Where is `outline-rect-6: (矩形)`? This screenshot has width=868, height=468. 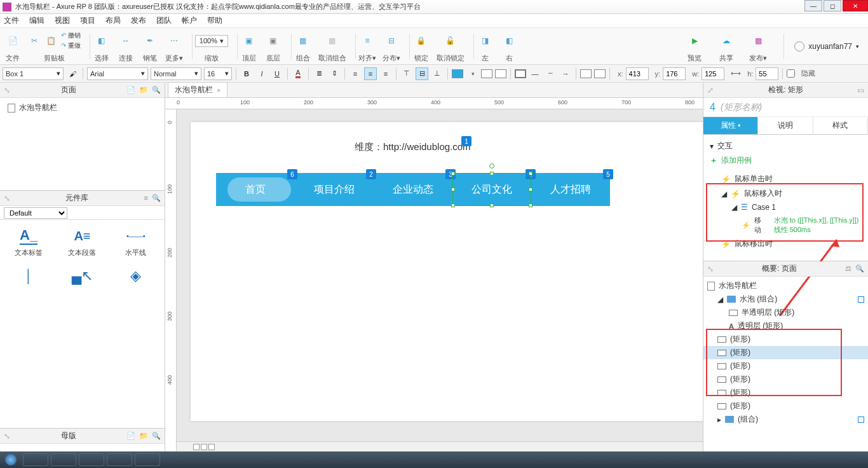
outline-rect-6: (矩形) is located at coordinates (785, 406).